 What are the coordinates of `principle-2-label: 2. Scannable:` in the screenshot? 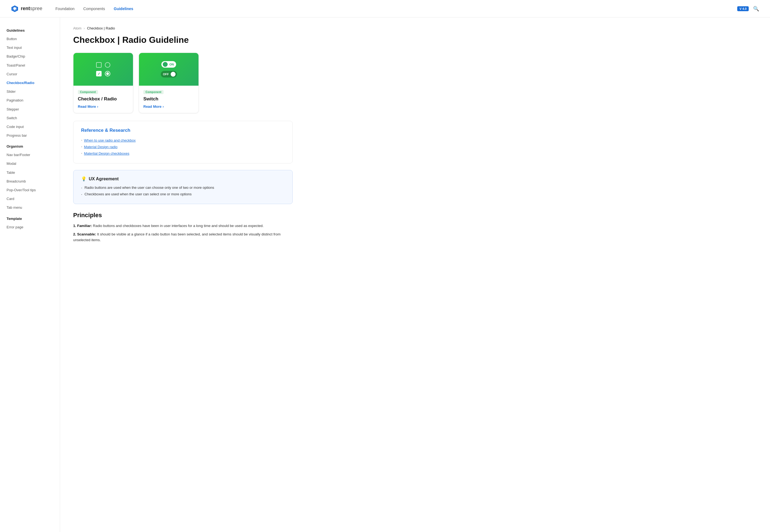 It's located at (85, 234).